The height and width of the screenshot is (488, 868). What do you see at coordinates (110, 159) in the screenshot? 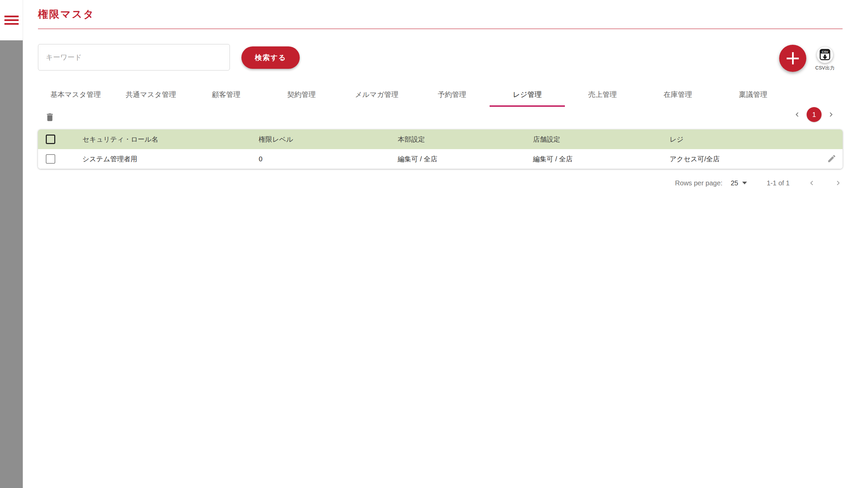
I see `cell-role-name: システム管理者用` at bounding box center [110, 159].